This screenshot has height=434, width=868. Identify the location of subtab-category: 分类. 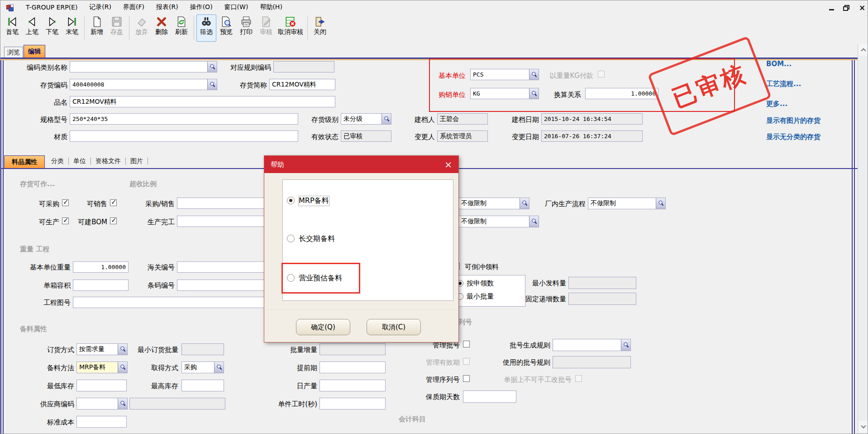
(57, 161).